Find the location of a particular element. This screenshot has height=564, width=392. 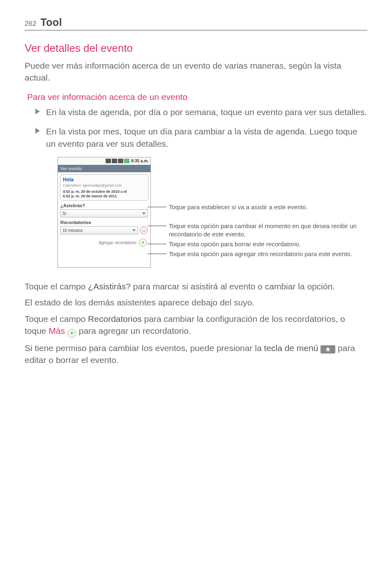

bold-term: Recordatorios is located at coordinates (115, 319).